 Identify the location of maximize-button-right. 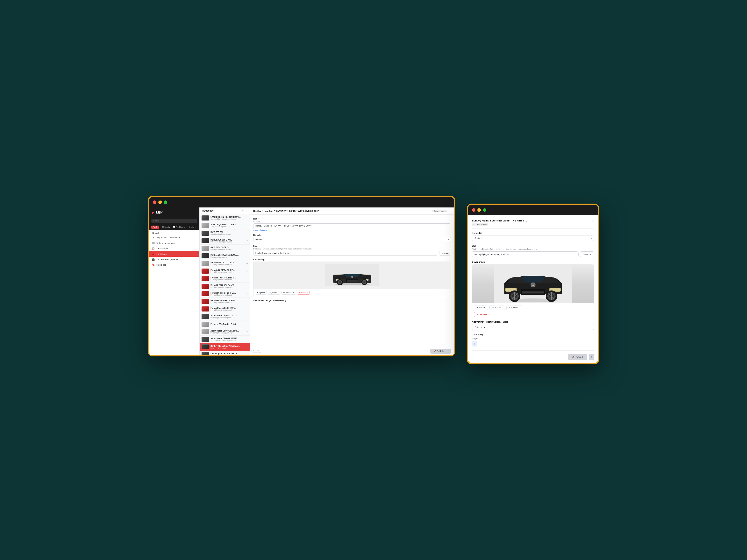
(485, 210).